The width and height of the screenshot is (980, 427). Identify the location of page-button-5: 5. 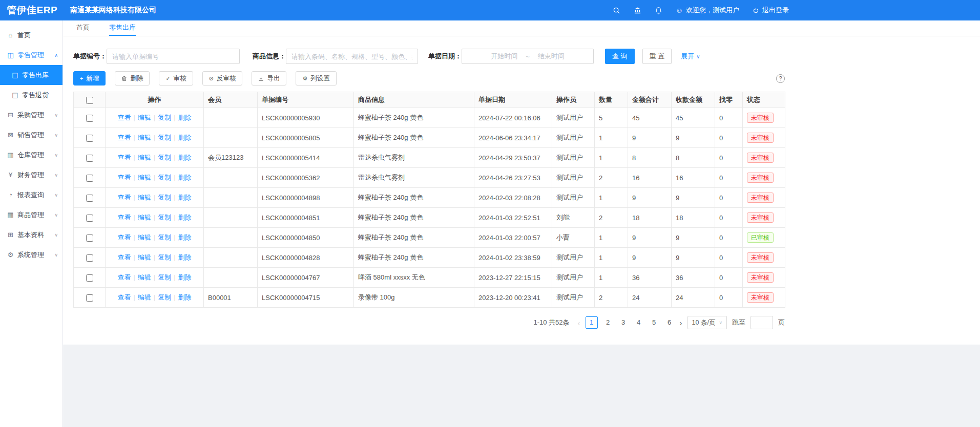
(654, 323).